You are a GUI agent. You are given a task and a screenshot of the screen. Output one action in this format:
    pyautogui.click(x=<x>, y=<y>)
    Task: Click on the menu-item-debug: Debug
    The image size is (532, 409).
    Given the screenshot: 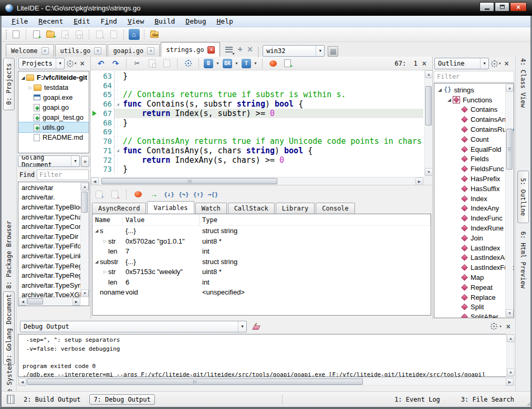 What is the action you would take?
    pyautogui.click(x=195, y=21)
    